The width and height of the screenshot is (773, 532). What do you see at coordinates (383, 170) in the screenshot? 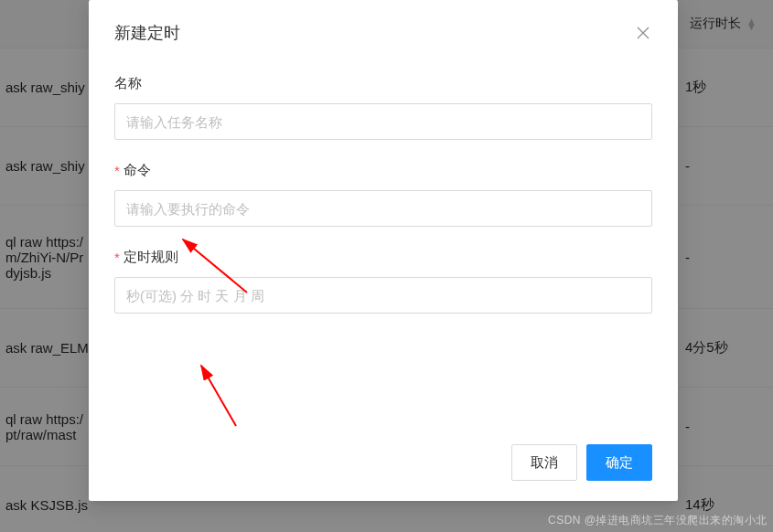
I see `command-label: * 命令` at bounding box center [383, 170].